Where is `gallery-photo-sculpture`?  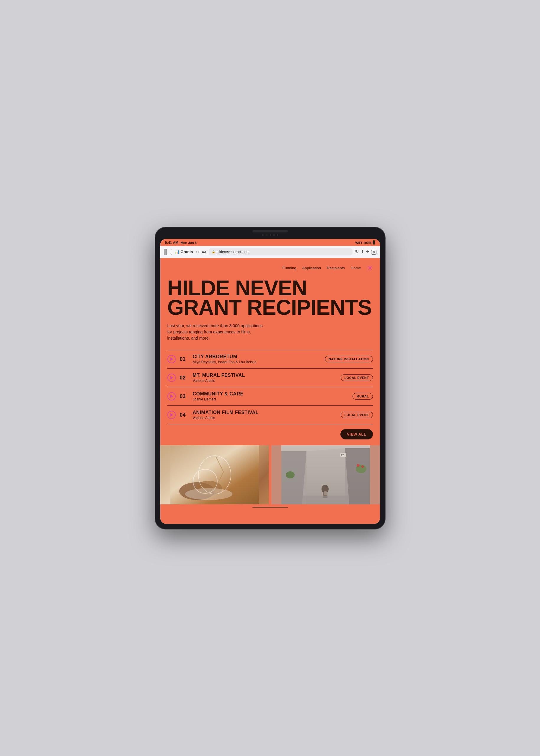 gallery-photo-sculpture is located at coordinates (215, 475).